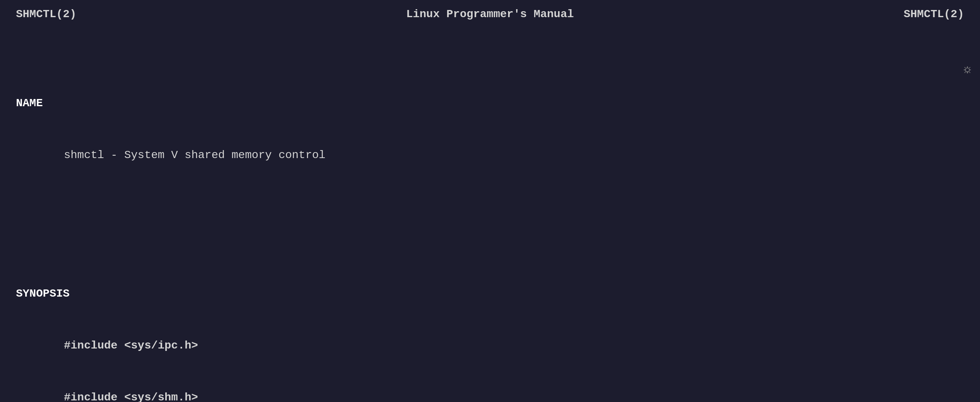 This screenshot has width=980, height=402. Describe the element at coordinates (490, 294) in the screenshot. I see `synopsis-section-heading: SYNOPSIS` at that location.